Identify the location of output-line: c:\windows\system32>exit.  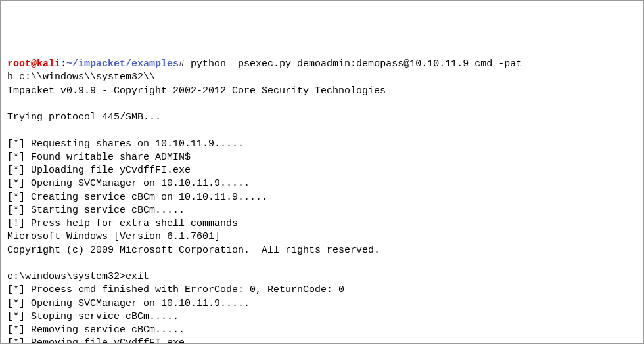
(78, 277).